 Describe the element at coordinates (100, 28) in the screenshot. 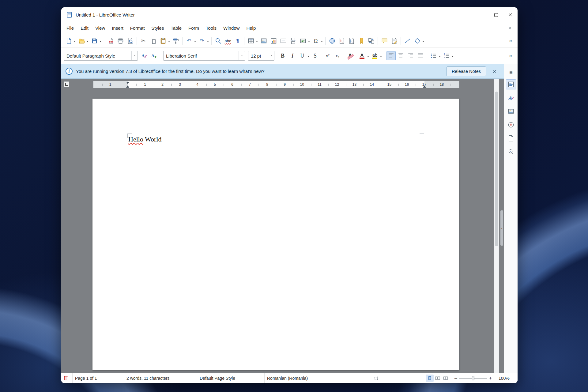

I see `menu-item-view: View` at that location.